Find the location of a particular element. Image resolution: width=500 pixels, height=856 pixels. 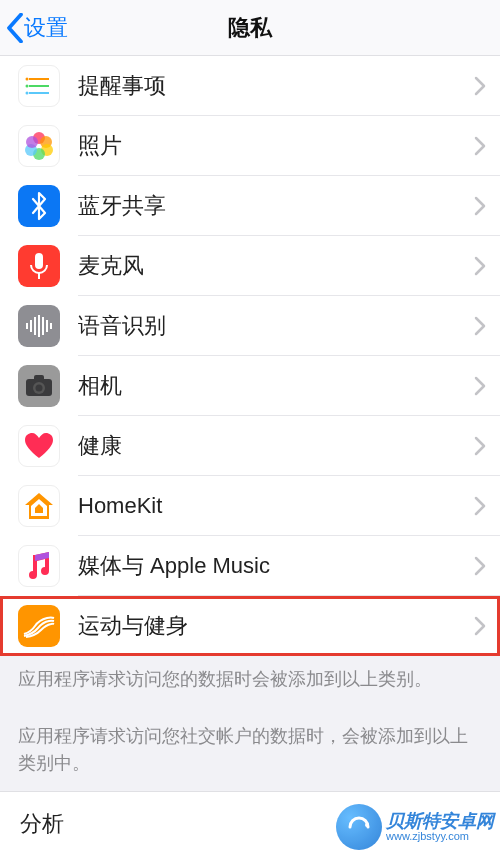

row-label: HomeKit is located at coordinates (276, 506).